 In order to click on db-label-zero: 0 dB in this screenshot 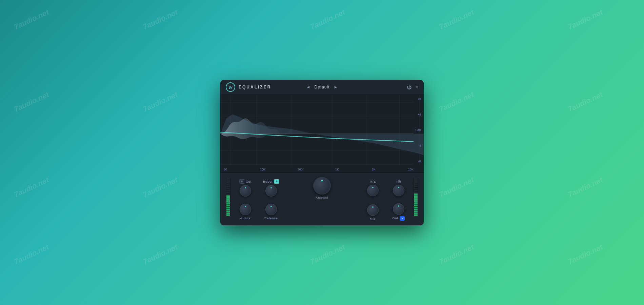, I will do `click(418, 130)`.